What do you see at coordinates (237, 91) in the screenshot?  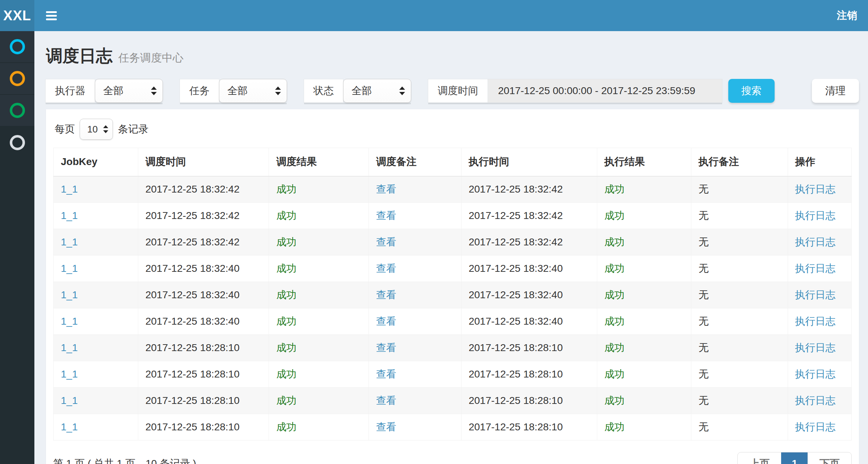 I see `job-select-value: 全部` at bounding box center [237, 91].